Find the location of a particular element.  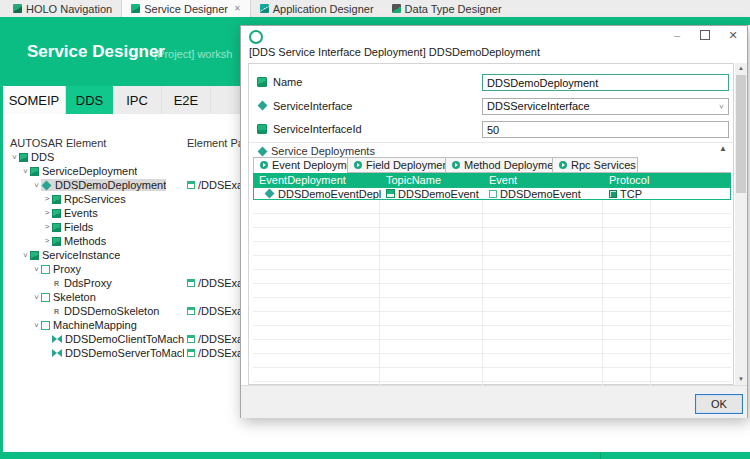

field-input-serviceinterfaceid: 50 is located at coordinates (606, 130).